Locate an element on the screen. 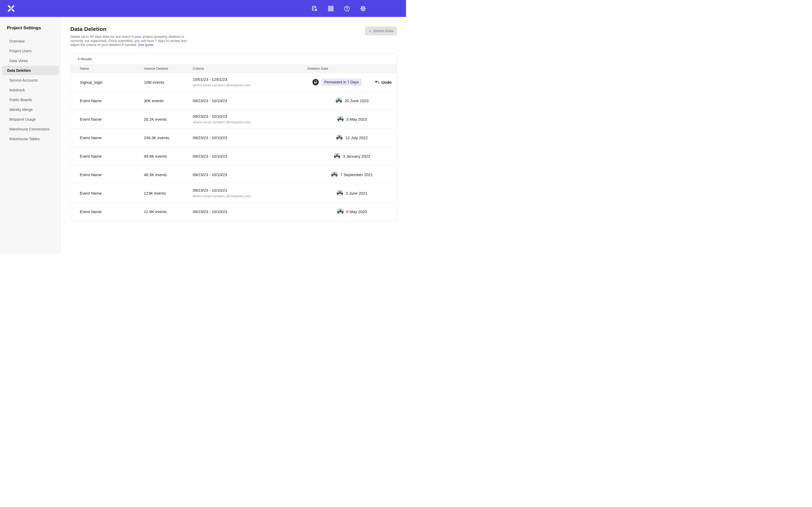  deletion-date-cell: 20 June 2023 is located at coordinates (352, 101).